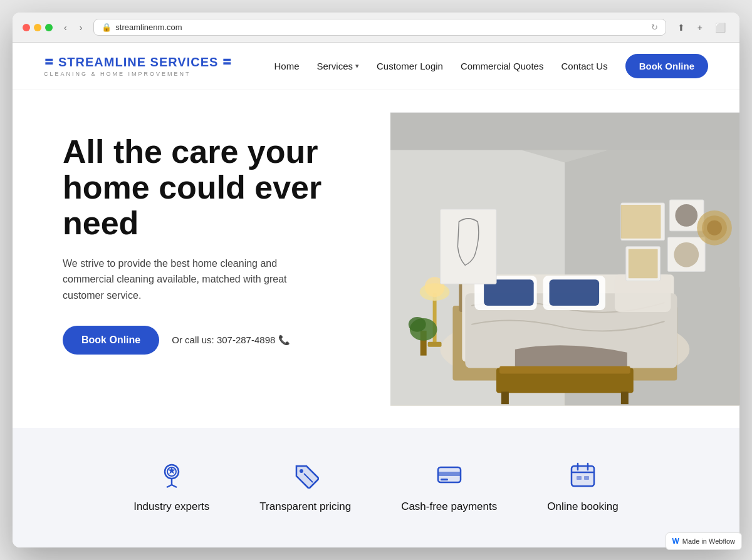 Image resolution: width=752 pixels, height=560 pixels. I want to click on logo: 〓 STREAMLINE SERVICES 〓, so click(138, 63).